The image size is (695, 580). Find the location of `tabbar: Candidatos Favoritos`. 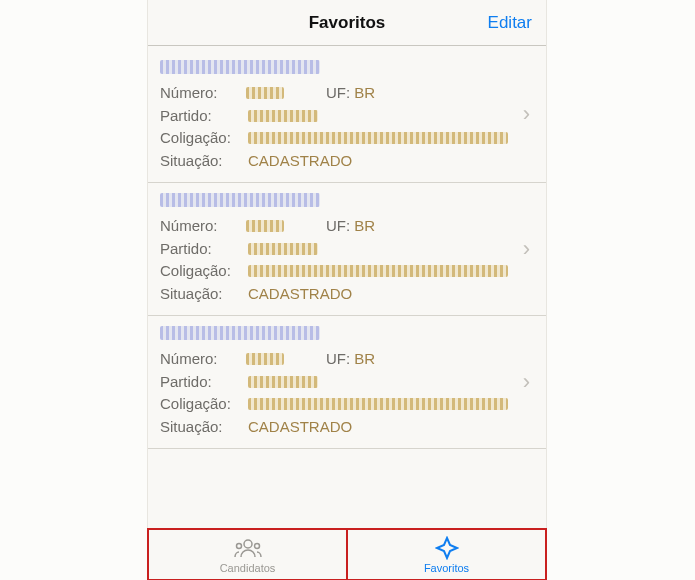

tabbar: Candidatos Favoritos is located at coordinates (347, 554).